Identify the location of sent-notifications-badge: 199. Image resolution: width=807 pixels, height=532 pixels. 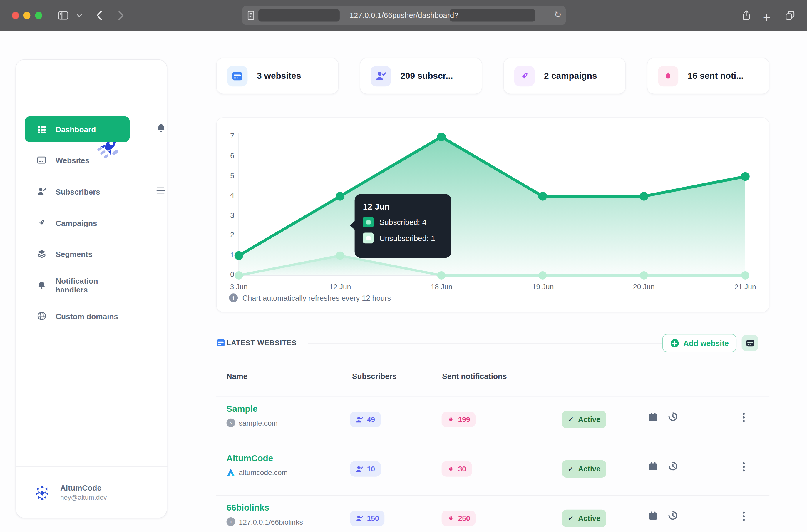
(459, 420).